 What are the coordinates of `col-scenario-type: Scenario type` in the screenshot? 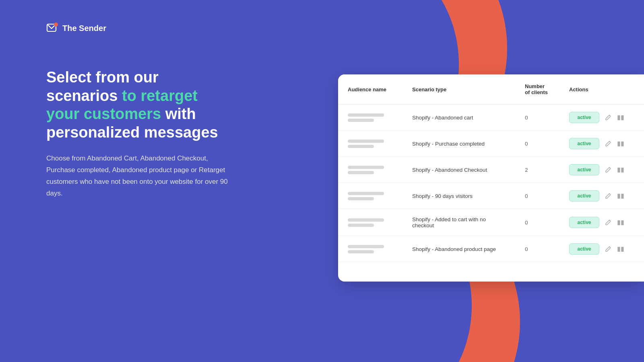 It's located at (459, 89).